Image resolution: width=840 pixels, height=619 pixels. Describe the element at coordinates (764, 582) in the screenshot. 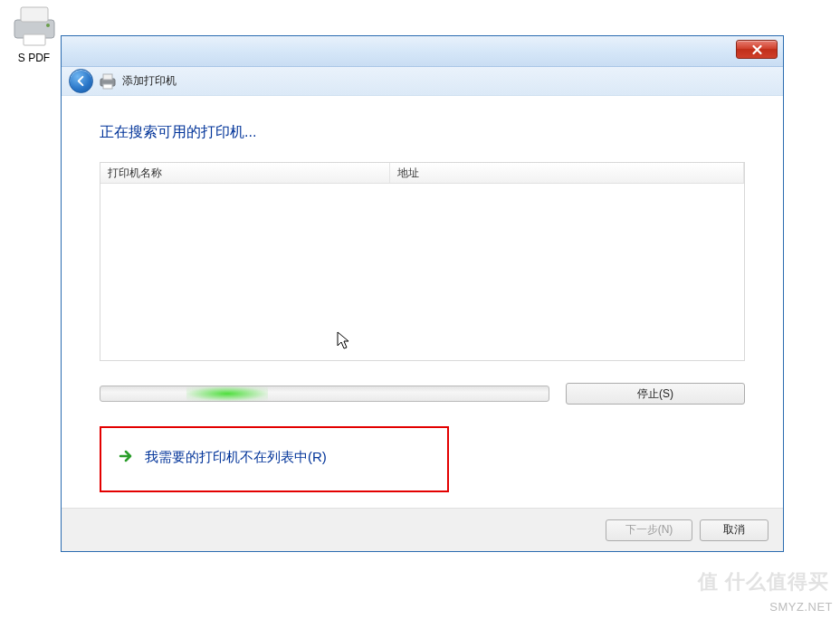

I see `watermark-cn: 值 什么值得买` at that location.